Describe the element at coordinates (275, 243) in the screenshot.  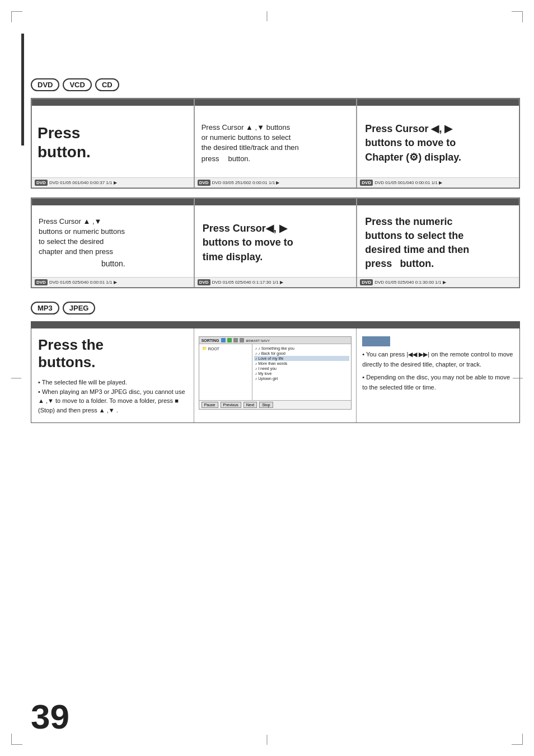
I see `section2-cell2: Press Cursor◀, ▶ buttons to move to time…` at that location.